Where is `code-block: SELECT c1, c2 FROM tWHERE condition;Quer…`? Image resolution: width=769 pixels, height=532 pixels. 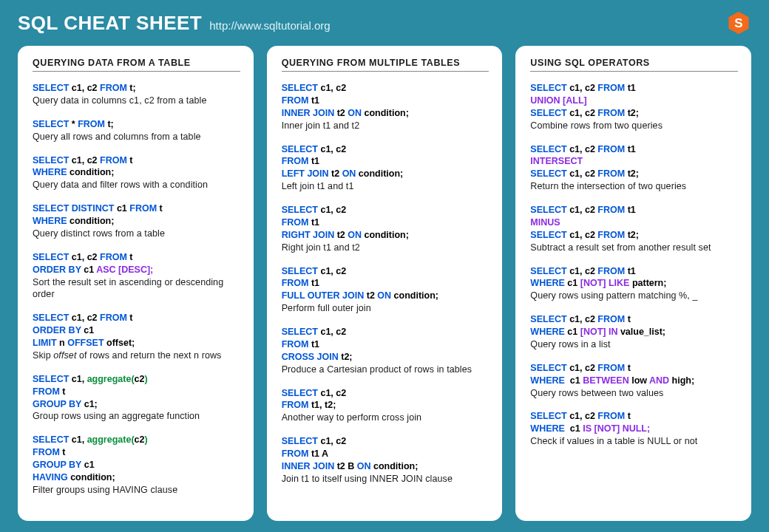 code-block: SELECT c1, c2 FROM tWHERE condition;Quer… is located at coordinates (136, 173).